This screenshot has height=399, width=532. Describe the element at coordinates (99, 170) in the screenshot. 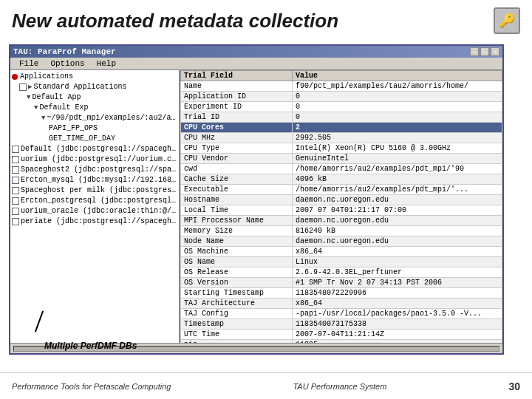

I see `tree-item-label: Spaceghost2 (jdbc:postgresql://spaceghos…` at that location.